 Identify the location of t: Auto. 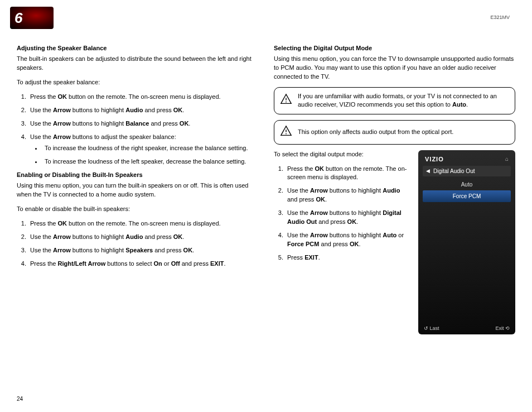
(389, 235).